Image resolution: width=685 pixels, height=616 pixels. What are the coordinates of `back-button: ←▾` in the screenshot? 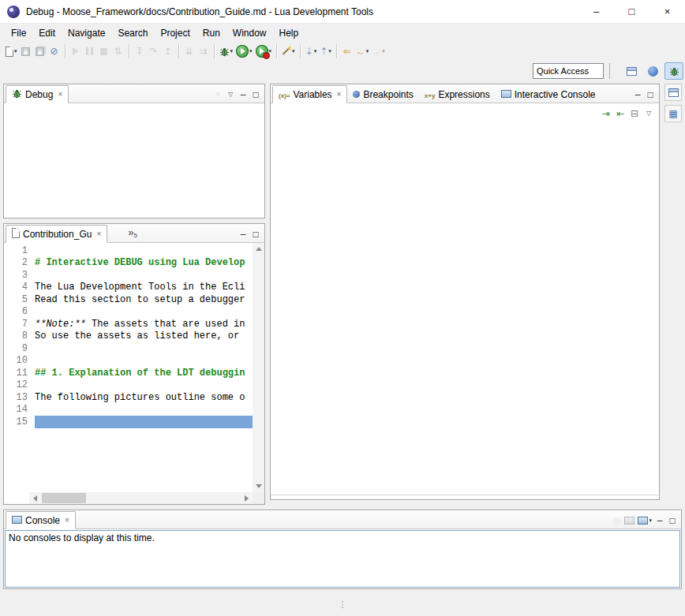 It's located at (363, 51).